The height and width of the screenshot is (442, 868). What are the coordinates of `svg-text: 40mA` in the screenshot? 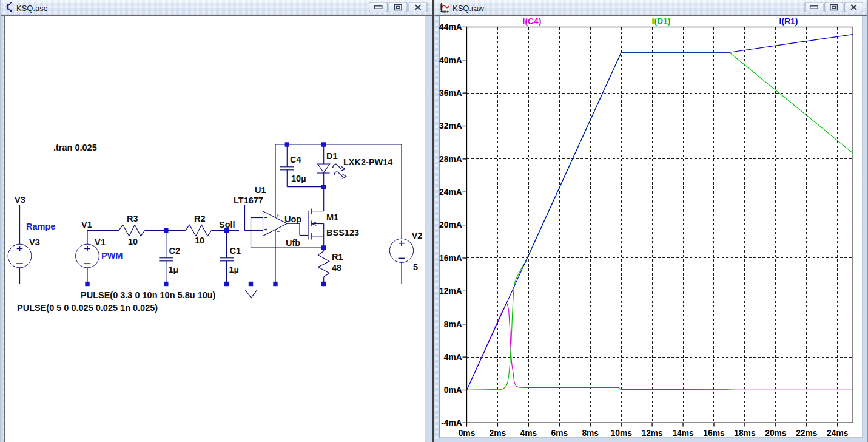 It's located at (451, 61).